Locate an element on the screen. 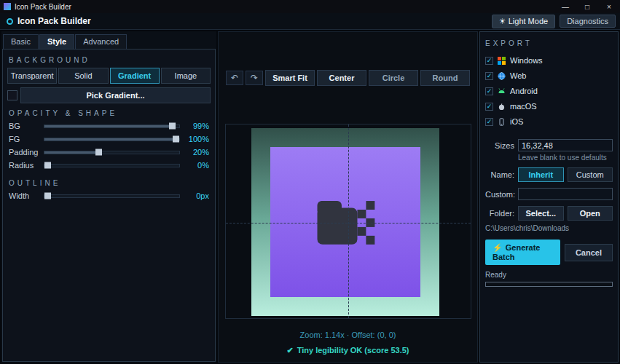  cancel-button: Cancel is located at coordinates (589, 253).